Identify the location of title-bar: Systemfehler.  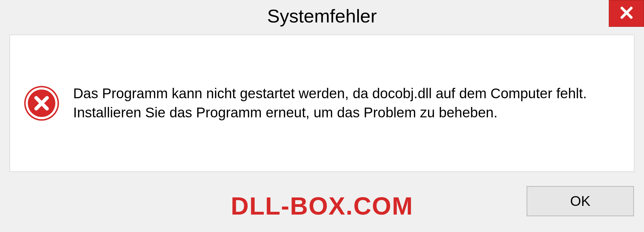
(322, 16).